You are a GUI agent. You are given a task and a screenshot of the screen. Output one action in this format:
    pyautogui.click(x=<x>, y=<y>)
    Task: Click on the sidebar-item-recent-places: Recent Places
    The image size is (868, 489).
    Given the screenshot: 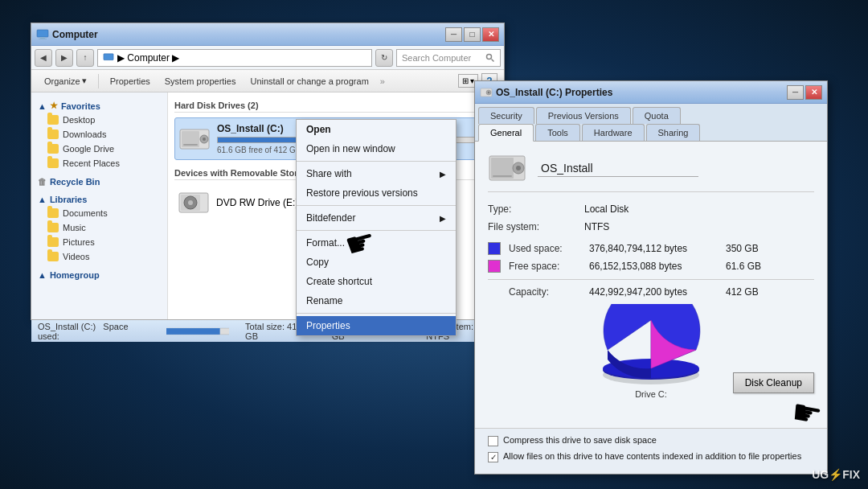 What is the action you would take?
    pyautogui.click(x=100, y=163)
    